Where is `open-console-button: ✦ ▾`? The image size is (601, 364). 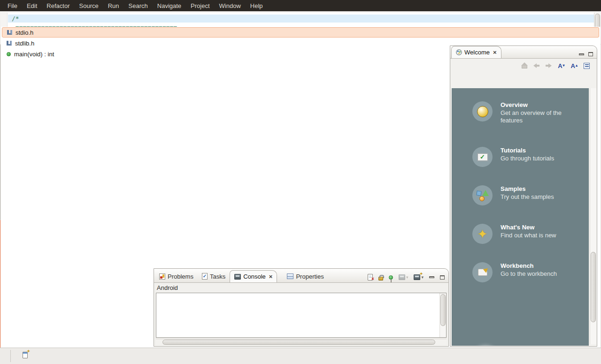 open-console-button: ✦ ▾ is located at coordinates (419, 277).